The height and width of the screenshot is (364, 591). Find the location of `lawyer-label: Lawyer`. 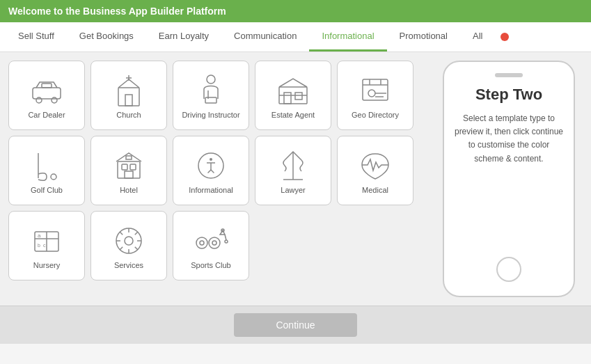

lawyer-label: Lawyer is located at coordinates (292, 190).